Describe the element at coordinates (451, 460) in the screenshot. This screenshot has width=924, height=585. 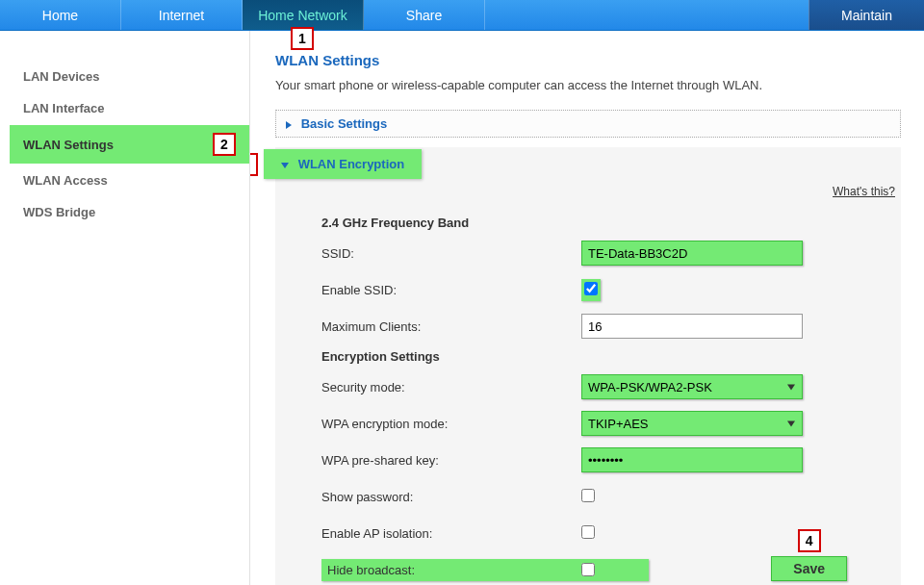
I see `psk-label: WPA pre-shared key:` at that location.